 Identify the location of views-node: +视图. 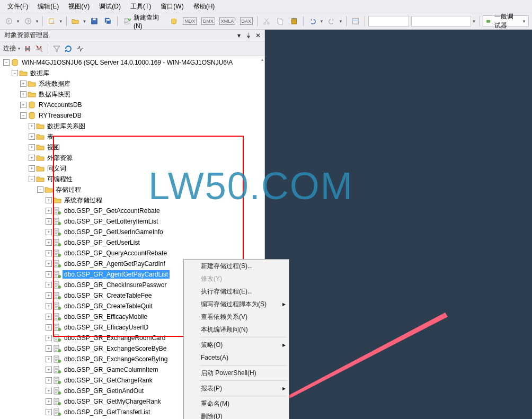
(132, 147).